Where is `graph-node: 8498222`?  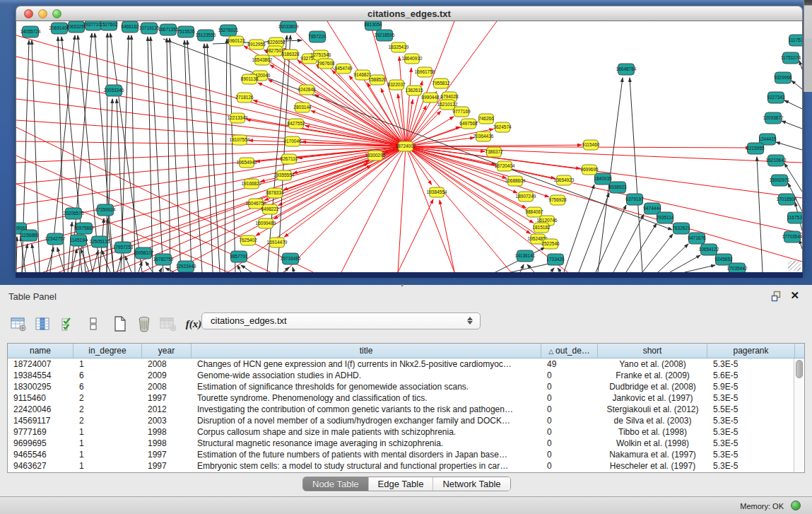
graph-node: 8498222 is located at coordinates (270, 209).